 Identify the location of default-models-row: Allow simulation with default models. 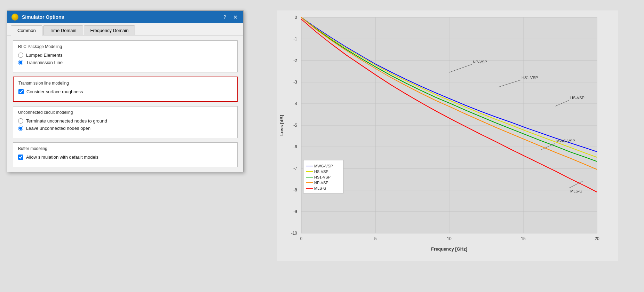
(125, 157).